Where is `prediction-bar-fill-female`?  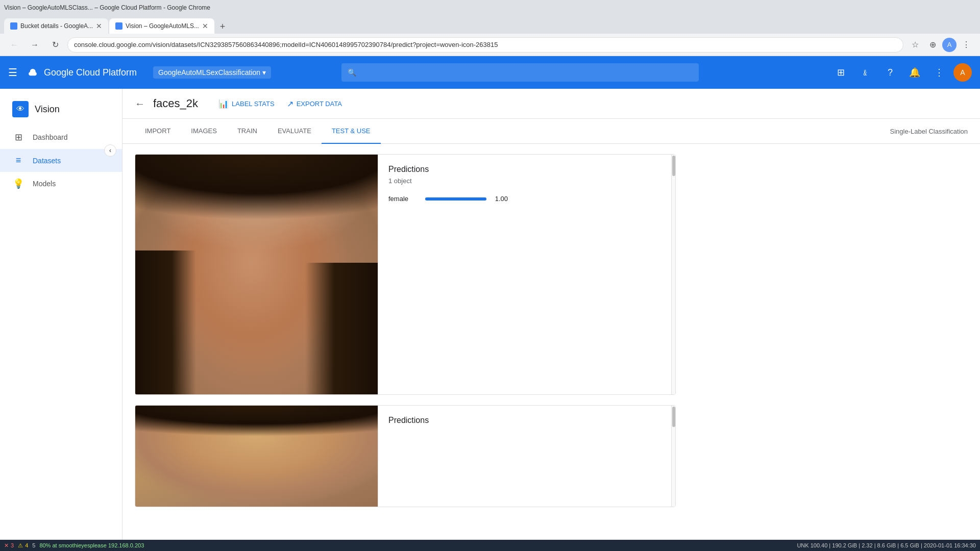
prediction-bar-fill-female is located at coordinates (456, 199).